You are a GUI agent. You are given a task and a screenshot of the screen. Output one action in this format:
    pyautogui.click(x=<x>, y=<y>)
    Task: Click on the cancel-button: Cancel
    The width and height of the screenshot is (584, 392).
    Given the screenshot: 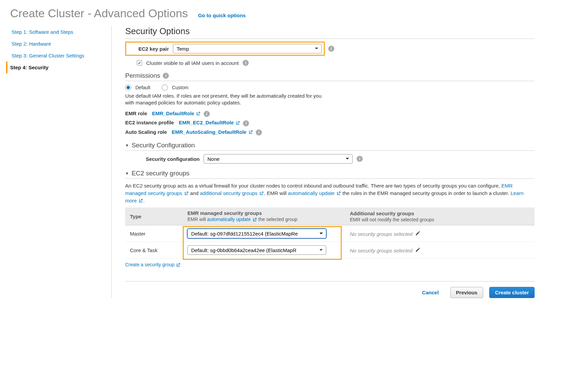 What is the action you would take?
    pyautogui.click(x=430, y=293)
    